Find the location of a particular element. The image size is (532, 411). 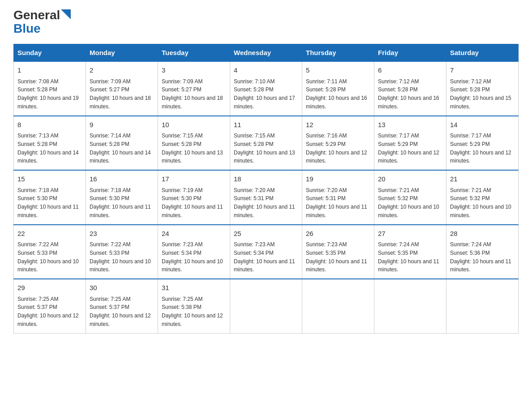

calendar-cell: 13Sunrise: 7:17 AMSunset: 5:29 PMDayligh… is located at coordinates (410, 143).